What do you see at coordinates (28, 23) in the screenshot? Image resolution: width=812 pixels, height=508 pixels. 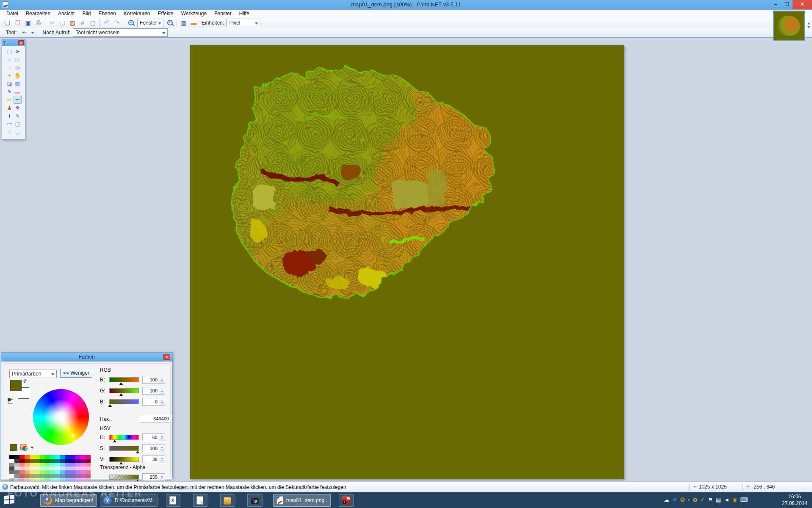 I see `save-button: ▣` at bounding box center [28, 23].